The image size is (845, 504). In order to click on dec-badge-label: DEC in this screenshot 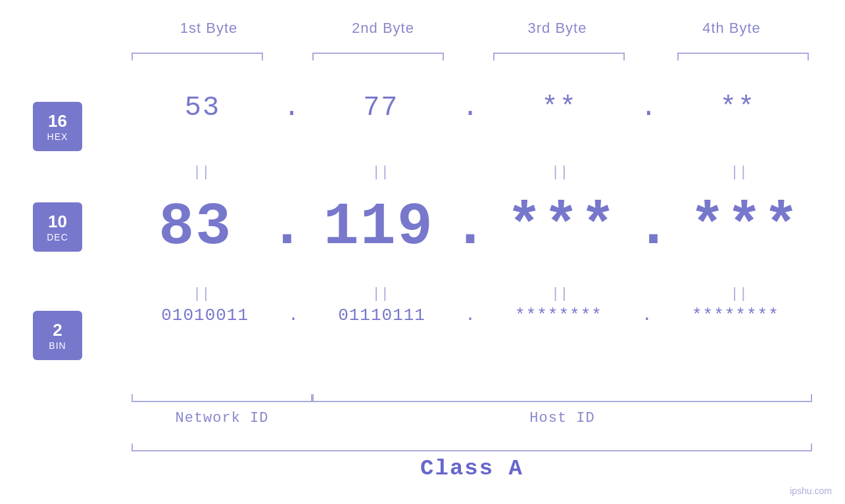, I will do `click(58, 237)`.